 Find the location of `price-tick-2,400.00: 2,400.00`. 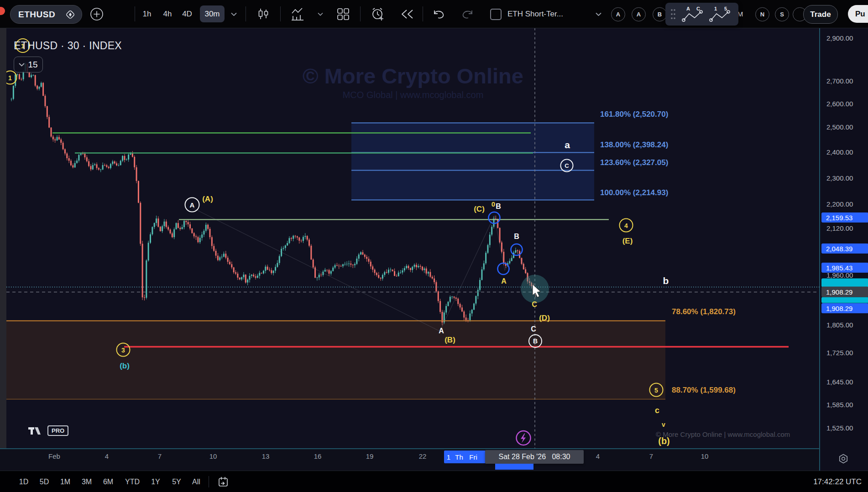

price-tick-2,400.00: 2,400.00 is located at coordinates (840, 152).